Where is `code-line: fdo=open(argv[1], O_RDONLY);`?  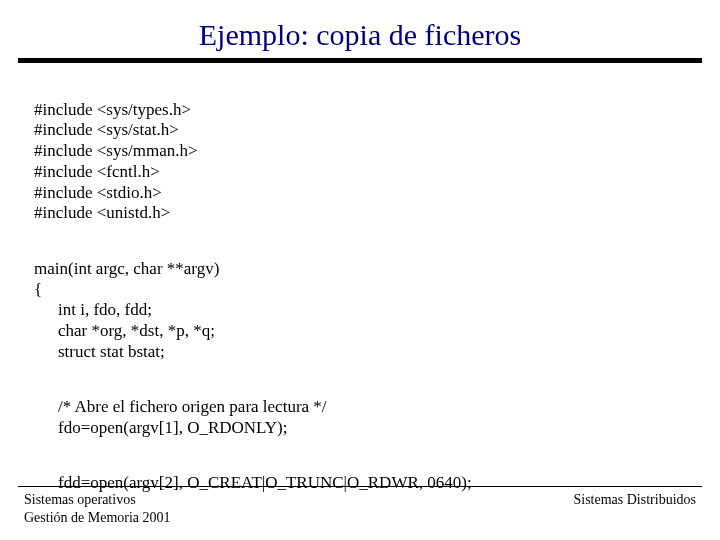
code-line: fdo=open(argv[1], O_RDONLY); is located at coordinates (160, 428).